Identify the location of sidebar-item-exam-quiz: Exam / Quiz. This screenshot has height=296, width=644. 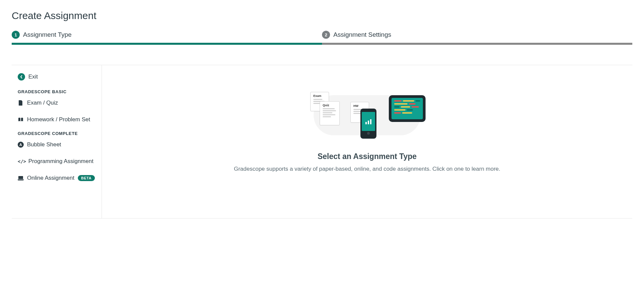
(58, 103).